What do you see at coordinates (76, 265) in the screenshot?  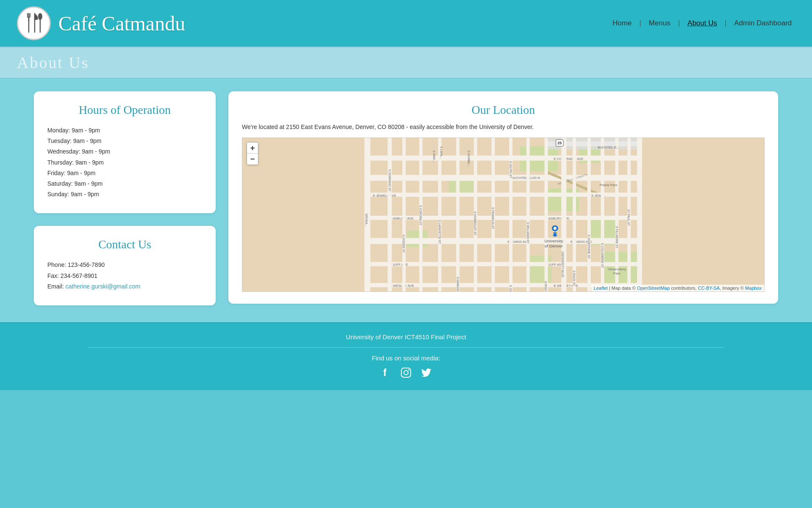 I see `contact-phone: Phone: 123-456-7890` at bounding box center [76, 265].